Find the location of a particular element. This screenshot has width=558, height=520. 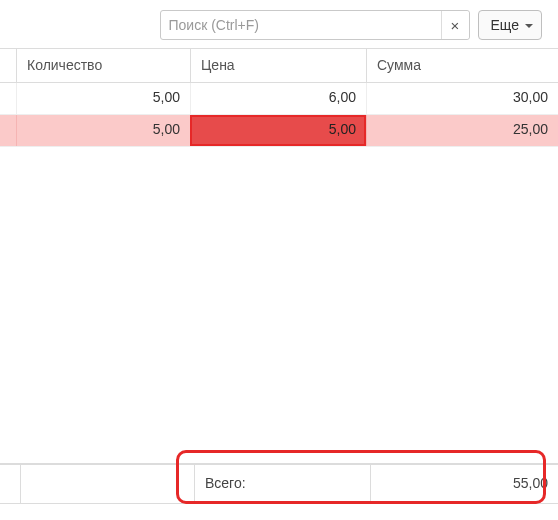

footer-lead-spacer is located at coordinates (10, 484).